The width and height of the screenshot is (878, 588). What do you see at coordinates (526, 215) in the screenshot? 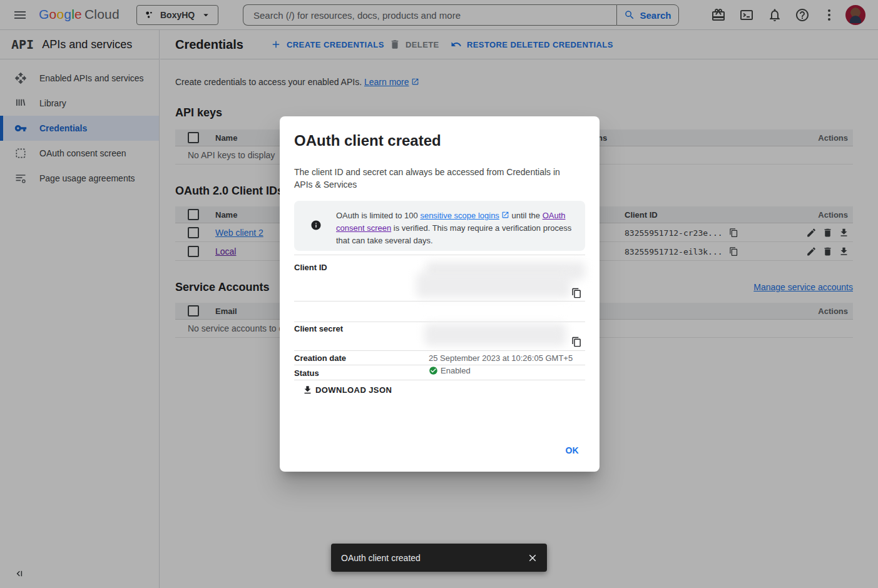
I see `notice-mid: until the` at bounding box center [526, 215].